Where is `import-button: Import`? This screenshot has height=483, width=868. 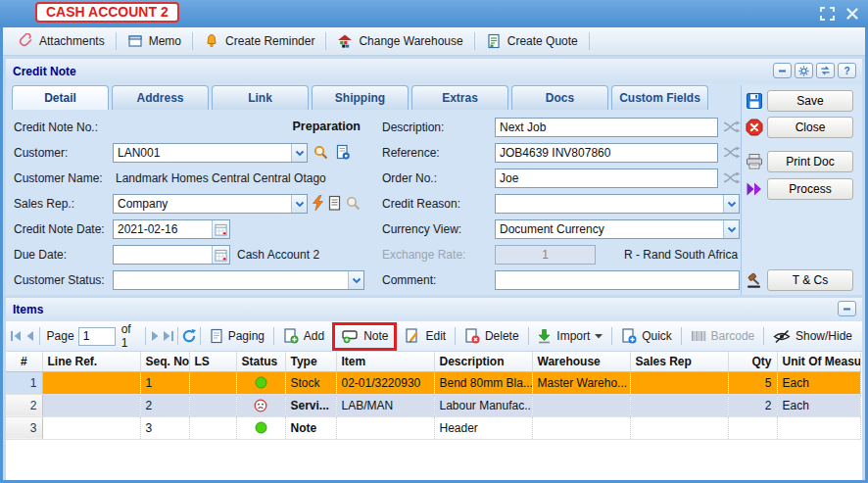
import-button: Import is located at coordinates (570, 336).